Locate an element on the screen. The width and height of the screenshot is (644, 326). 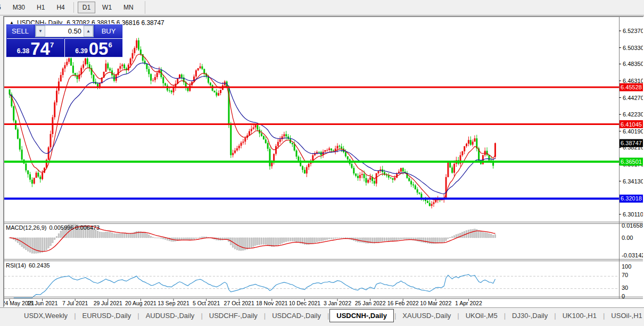
level-price-badge: 6.41045 is located at coordinates (631, 124).